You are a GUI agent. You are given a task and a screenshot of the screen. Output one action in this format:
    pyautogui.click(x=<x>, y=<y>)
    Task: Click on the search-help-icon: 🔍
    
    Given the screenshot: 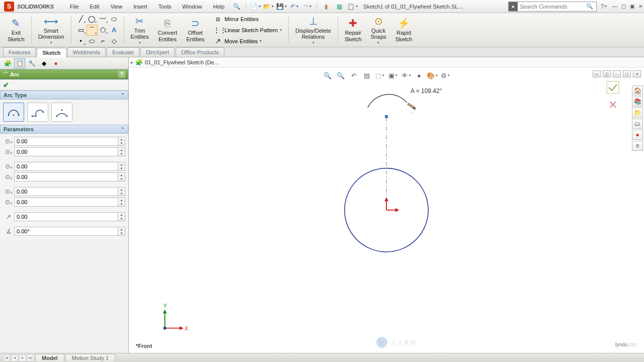 What is the action you would take?
    pyautogui.click(x=236, y=7)
    